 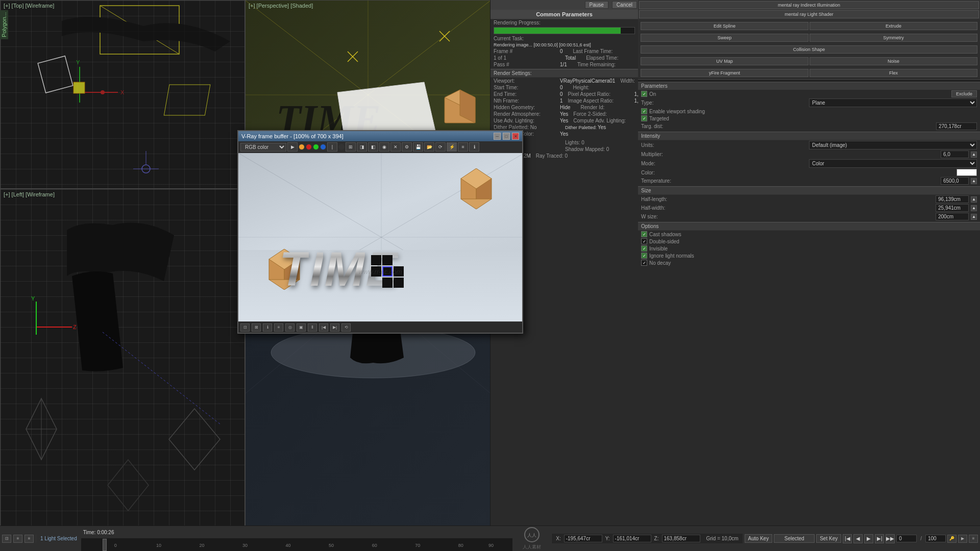 I want to click on end-frame-input, so click(x=936, y=539).